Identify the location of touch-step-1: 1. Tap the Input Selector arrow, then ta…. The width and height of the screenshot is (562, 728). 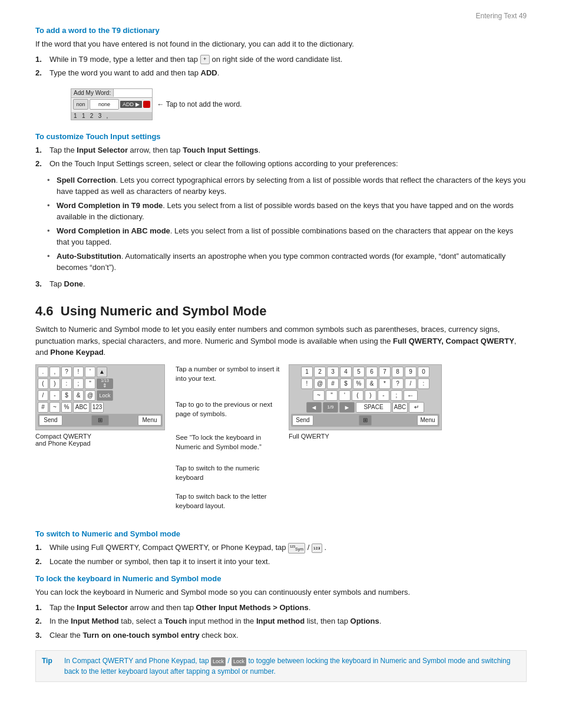
(281, 150).